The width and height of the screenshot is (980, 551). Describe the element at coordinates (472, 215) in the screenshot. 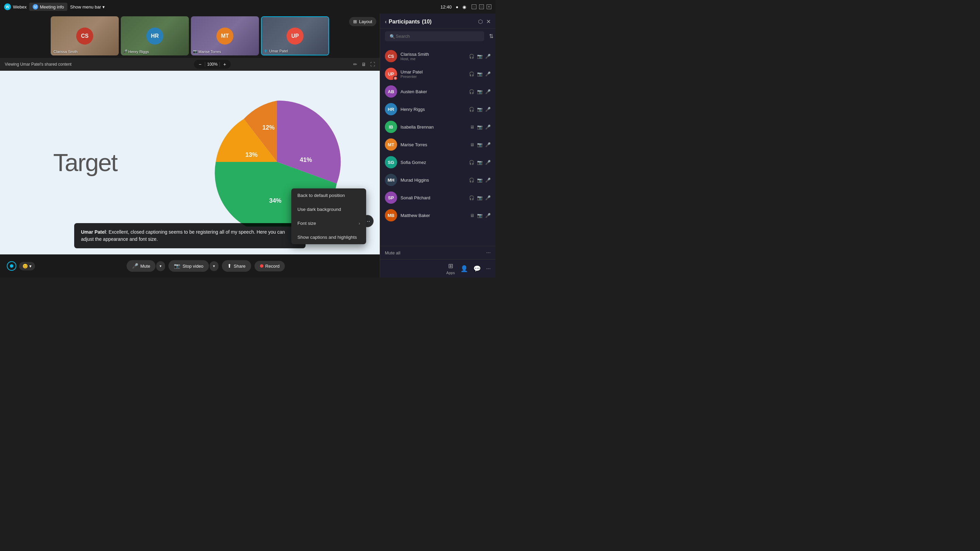

I see `monitor-icon-matthew: 🖥` at that location.